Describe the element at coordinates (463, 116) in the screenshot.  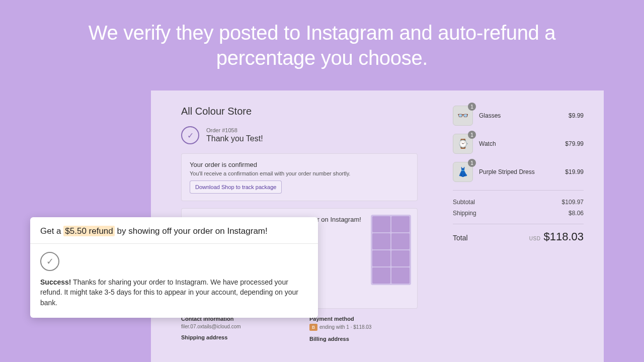
I see `product-thumb: 👓1` at that location.